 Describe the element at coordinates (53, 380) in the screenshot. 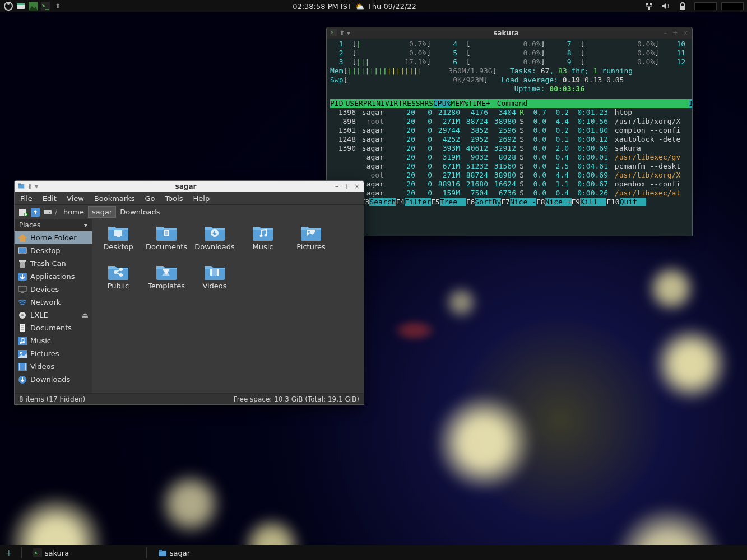

I see `sidebar-item-downloads: Downloads` at that location.